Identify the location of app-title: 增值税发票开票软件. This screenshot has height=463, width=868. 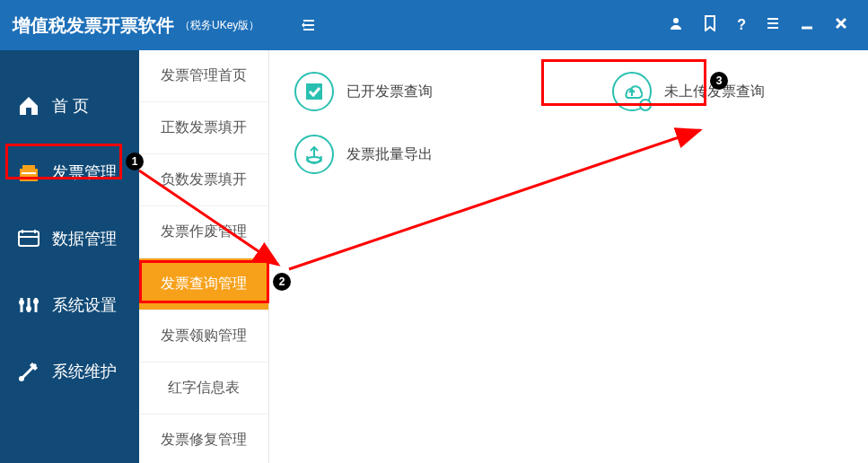
(87, 25).